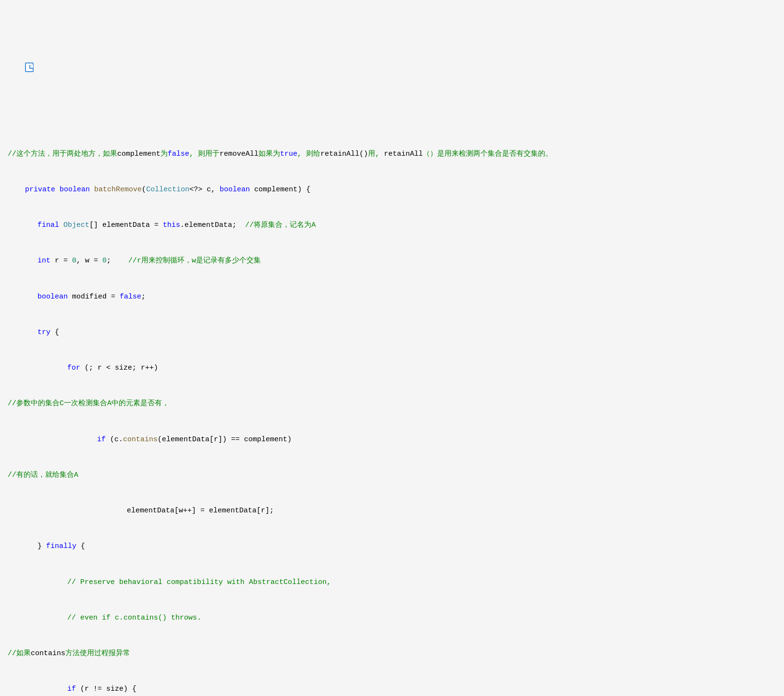  What do you see at coordinates (392, 654) in the screenshot?
I see `comment-line-4: //如果contains方法使用过程报异常` at bounding box center [392, 654].